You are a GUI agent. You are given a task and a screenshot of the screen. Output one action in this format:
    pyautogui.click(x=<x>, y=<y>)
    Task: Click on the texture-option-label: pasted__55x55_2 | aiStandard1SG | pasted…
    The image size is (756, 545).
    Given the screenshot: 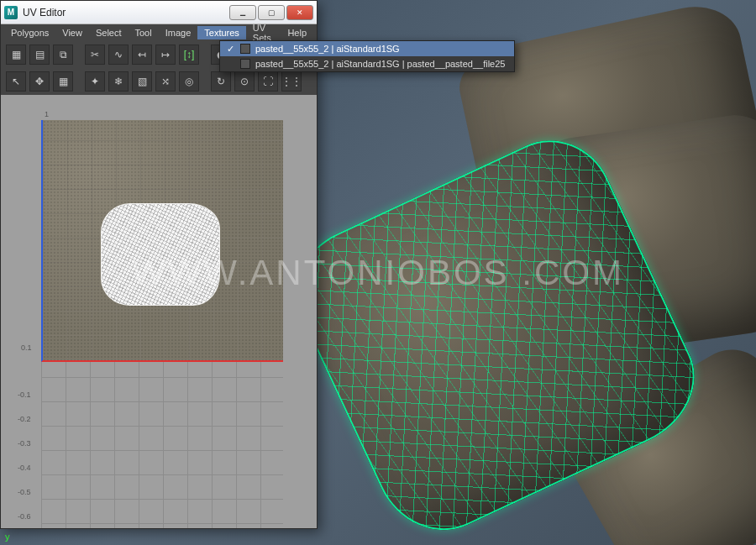 What is the action you would take?
    pyautogui.click(x=380, y=64)
    